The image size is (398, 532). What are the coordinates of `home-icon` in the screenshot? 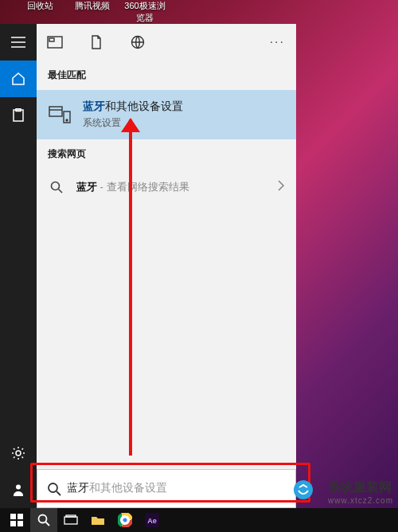 It's located at (18, 79).